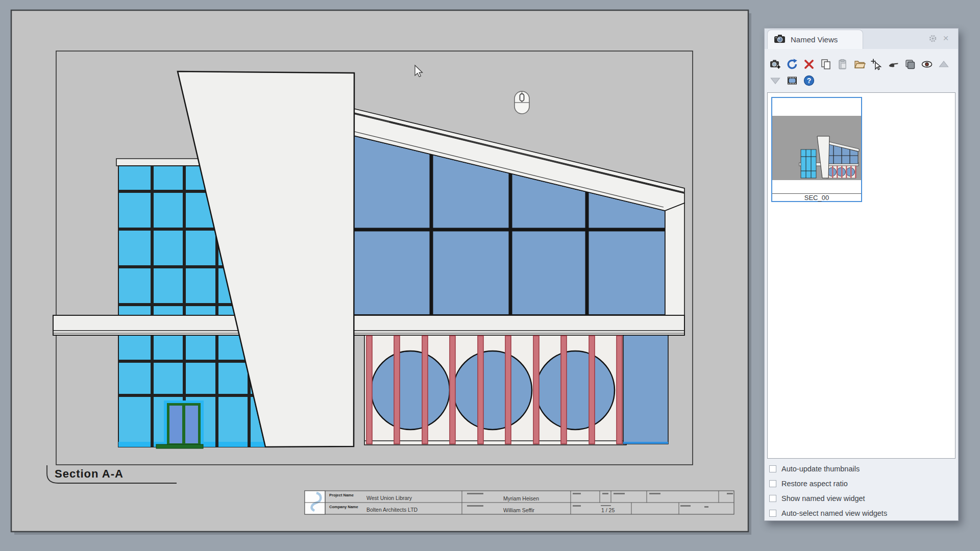 The width and height of the screenshot is (980, 551). Describe the element at coordinates (773, 484) in the screenshot. I see `restore-aspect-ratio-checkbox` at that location.